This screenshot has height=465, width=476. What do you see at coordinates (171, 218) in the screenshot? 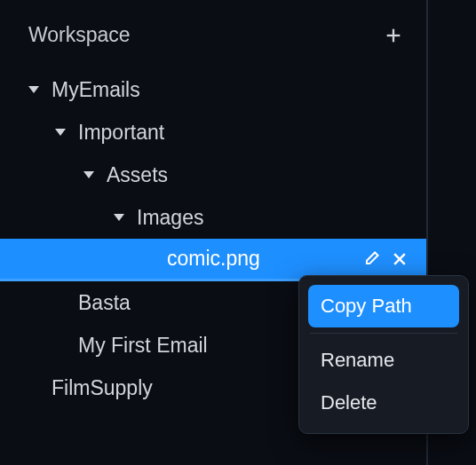
I see `tree-item-label: Images` at bounding box center [171, 218].